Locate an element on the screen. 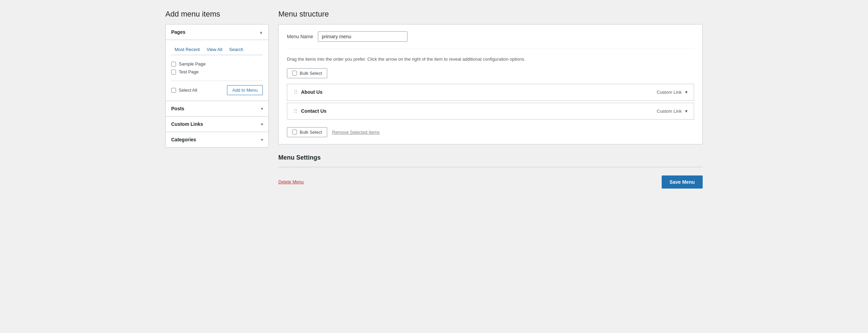  accordion-label-pages: Pages is located at coordinates (178, 32).